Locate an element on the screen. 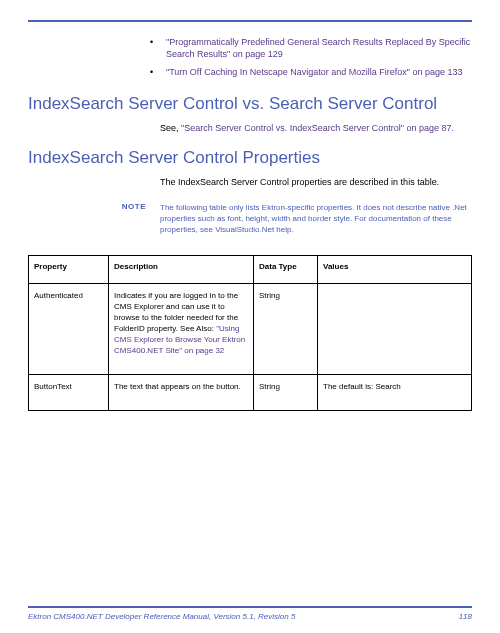  top-horizontal-rule is located at coordinates (250, 21).